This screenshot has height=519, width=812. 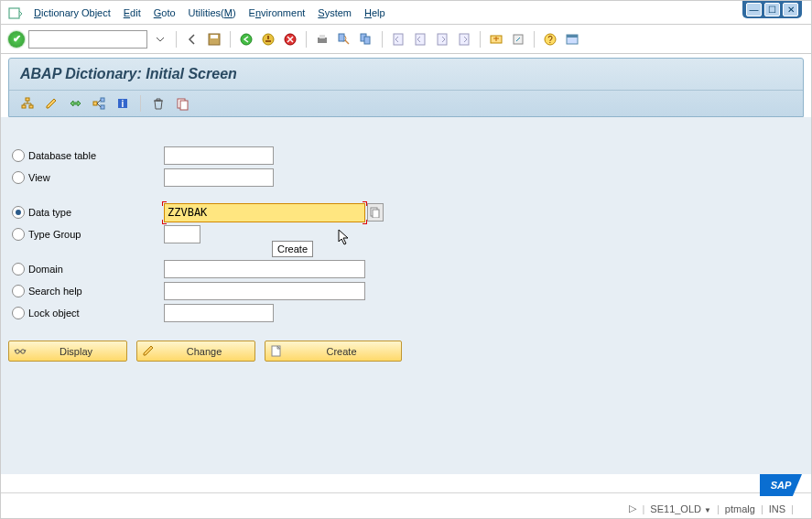 What do you see at coordinates (398, 39) in the screenshot?
I see `first-page-icon` at bounding box center [398, 39].